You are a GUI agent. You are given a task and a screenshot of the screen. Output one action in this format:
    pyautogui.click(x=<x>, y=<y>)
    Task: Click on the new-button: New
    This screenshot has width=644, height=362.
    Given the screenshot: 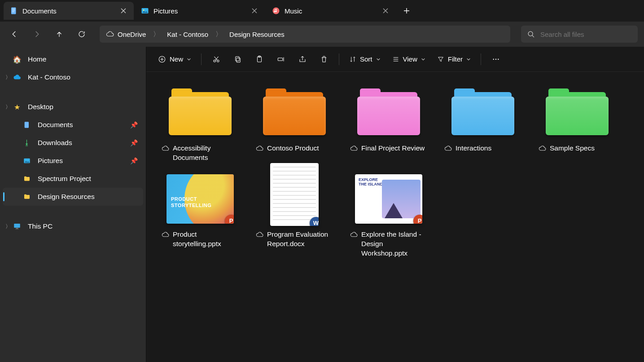 What is the action you would take?
    pyautogui.click(x=175, y=59)
    